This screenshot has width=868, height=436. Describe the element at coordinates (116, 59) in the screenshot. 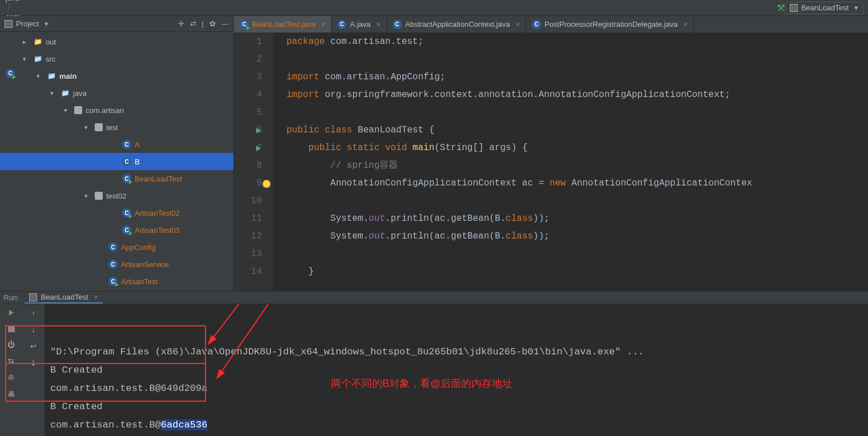

I see `tree-item: ▾src` at that location.